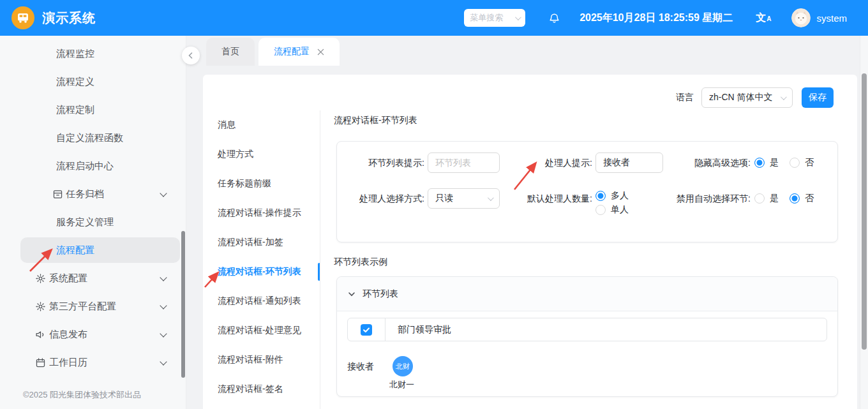 This screenshot has height=409, width=868. I want to click on menu-search-placeholder: 菜单搜索, so click(486, 18).